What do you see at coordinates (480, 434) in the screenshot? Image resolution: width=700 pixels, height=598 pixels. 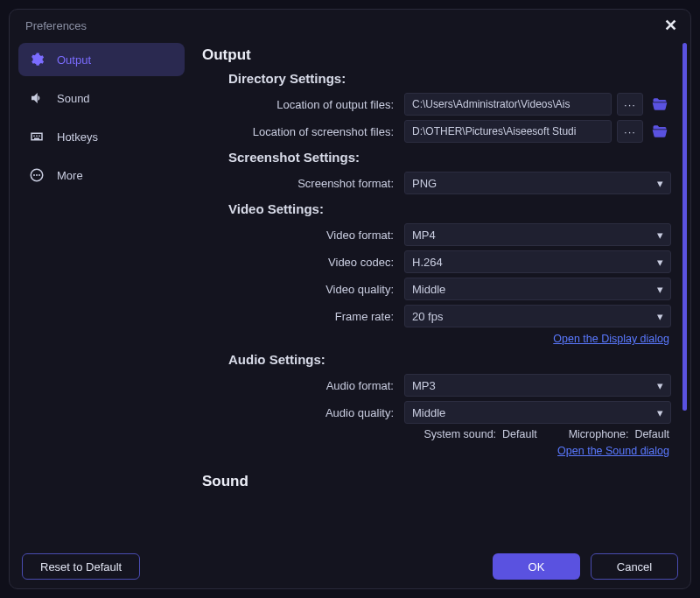 I see `system-sound-status: System sound: Default` at bounding box center [480, 434].